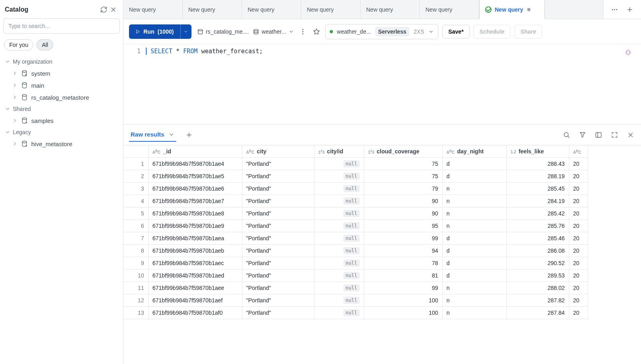  I want to click on section-shared: Shared, so click(62, 109).